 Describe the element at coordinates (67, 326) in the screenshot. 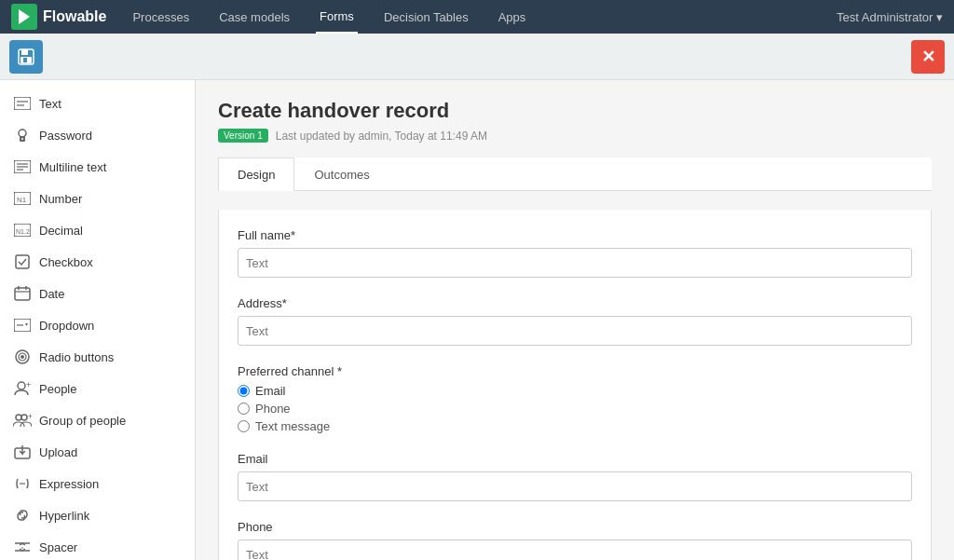

I see `sidebar-item-dropdown-label: Dropdown` at that location.